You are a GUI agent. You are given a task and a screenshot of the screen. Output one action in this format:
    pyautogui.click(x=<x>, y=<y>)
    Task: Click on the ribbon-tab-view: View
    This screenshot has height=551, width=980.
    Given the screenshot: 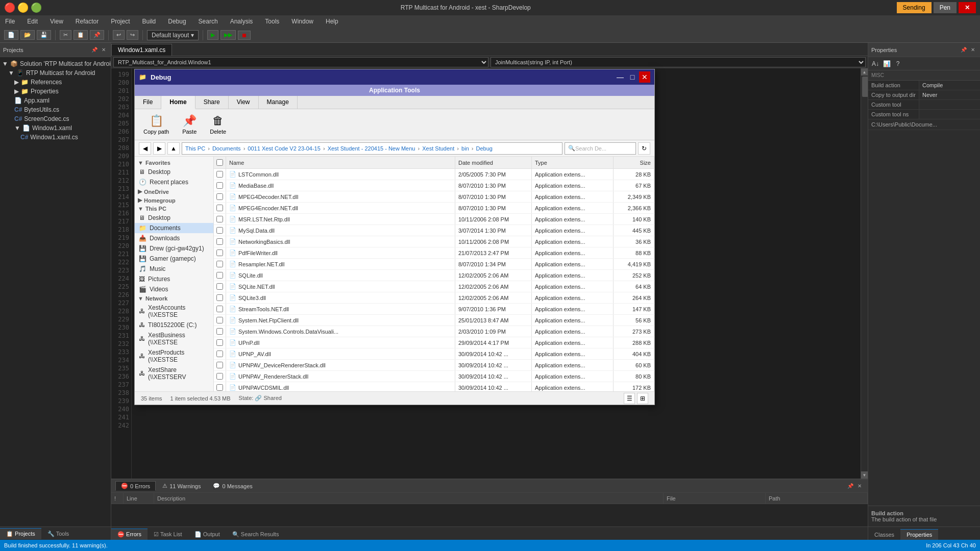 What is the action you would take?
    pyautogui.click(x=244, y=102)
    